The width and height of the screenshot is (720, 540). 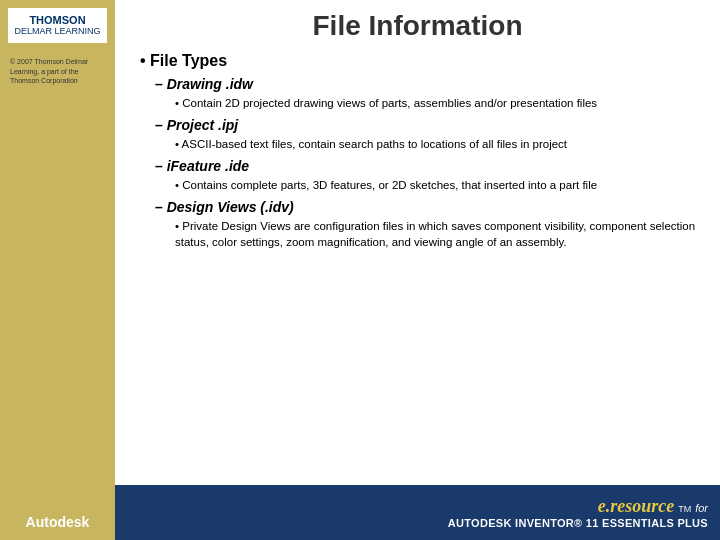 What do you see at coordinates (58, 32) in the screenshot?
I see `delmar-logo: DELMAR LEARNING` at bounding box center [58, 32].